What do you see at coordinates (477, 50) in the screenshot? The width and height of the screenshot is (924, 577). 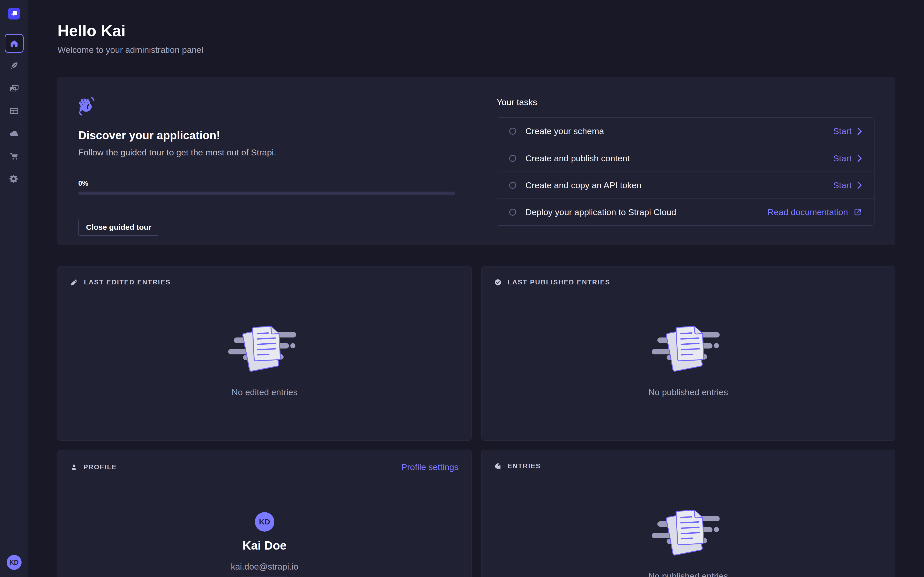 I see `page-subtitle: Welcome to your administration panel` at bounding box center [477, 50].